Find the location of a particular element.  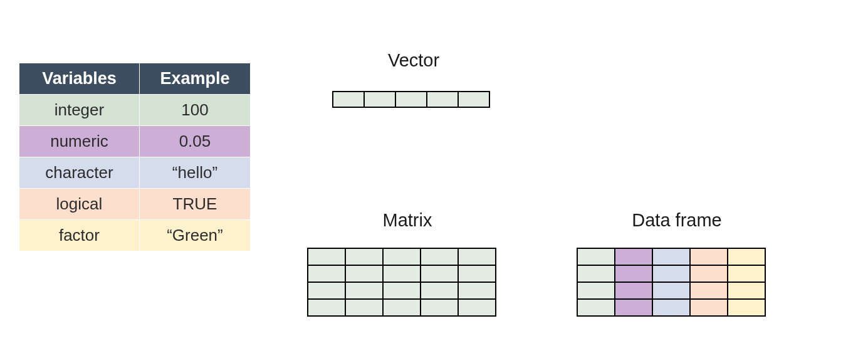

label-matrix: Matrix is located at coordinates (407, 221).